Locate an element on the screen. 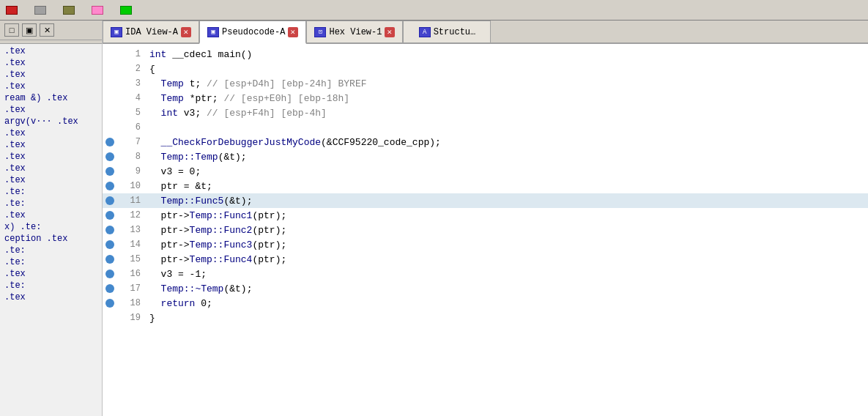 This screenshot has height=416, width=868. sidebar-item-17: .te: is located at coordinates (51, 250).